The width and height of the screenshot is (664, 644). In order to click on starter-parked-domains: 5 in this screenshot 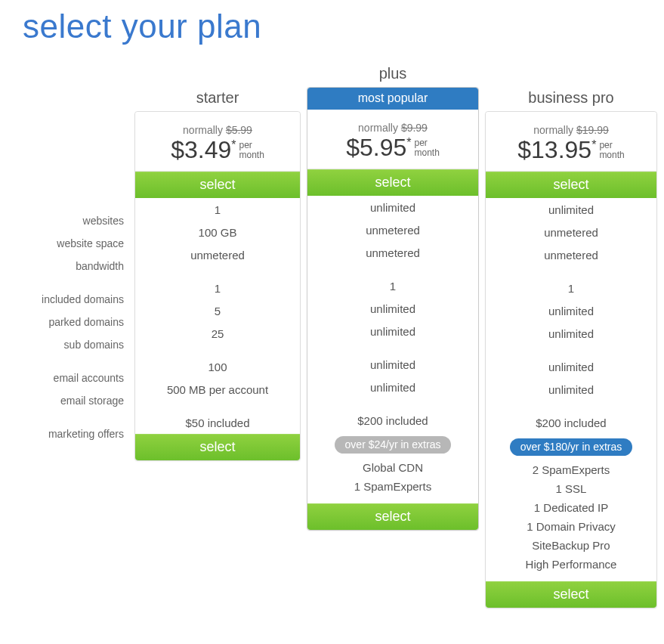, I will do `click(218, 311)`.